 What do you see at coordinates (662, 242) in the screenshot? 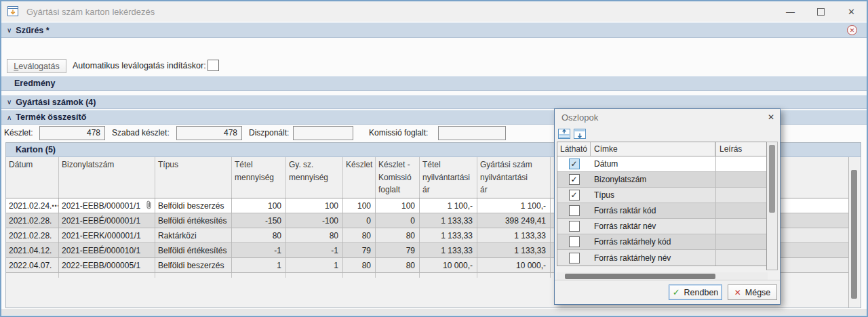
I see `column-row: Forrás raktárhely kód` at bounding box center [662, 242].